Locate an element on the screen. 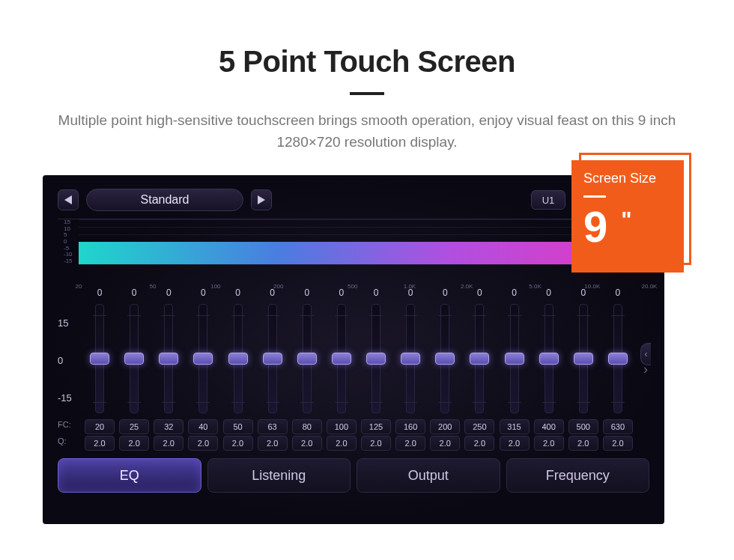 Image resolution: width=734 pixels, height=560 pixels. eq-band: 0 25 2.0 is located at coordinates (134, 369).